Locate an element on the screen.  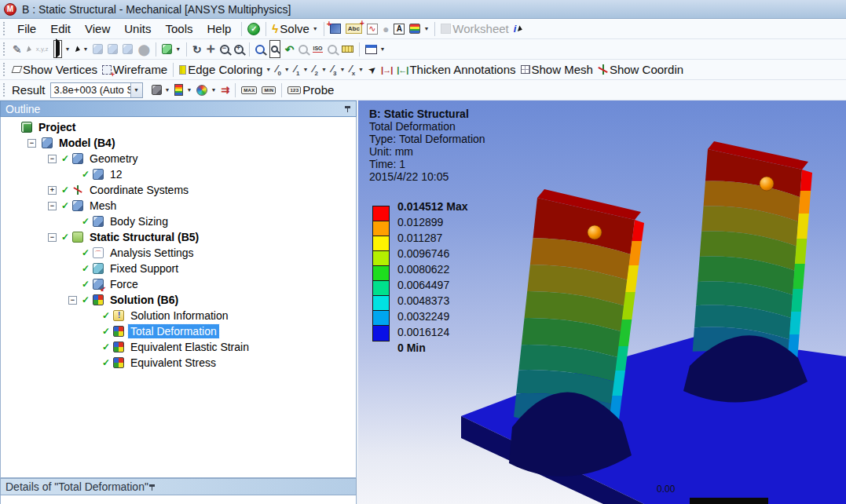
geometry-display-button is located at coordinates (161, 89).